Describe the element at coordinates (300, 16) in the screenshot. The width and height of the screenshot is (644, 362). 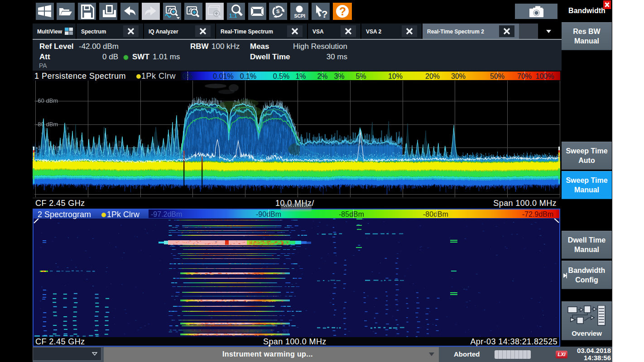
I see `svg-text: SCPI` at that location.